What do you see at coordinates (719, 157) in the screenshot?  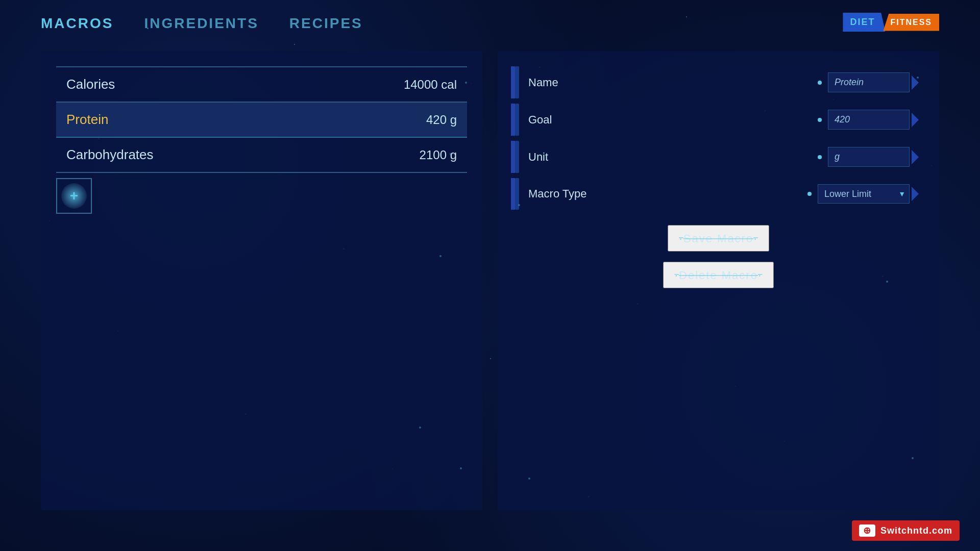 I see `unit-row: Unit` at bounding box center [719, 157].